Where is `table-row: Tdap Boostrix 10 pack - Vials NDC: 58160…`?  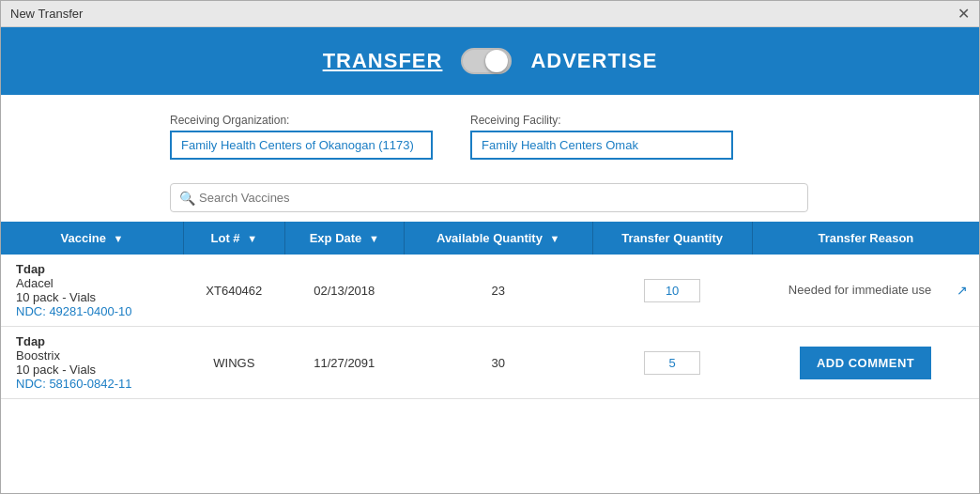
table-row: Tdap Boostrix 10 pack - Vials NDC: 58160… is located at coordinates (490, 363).